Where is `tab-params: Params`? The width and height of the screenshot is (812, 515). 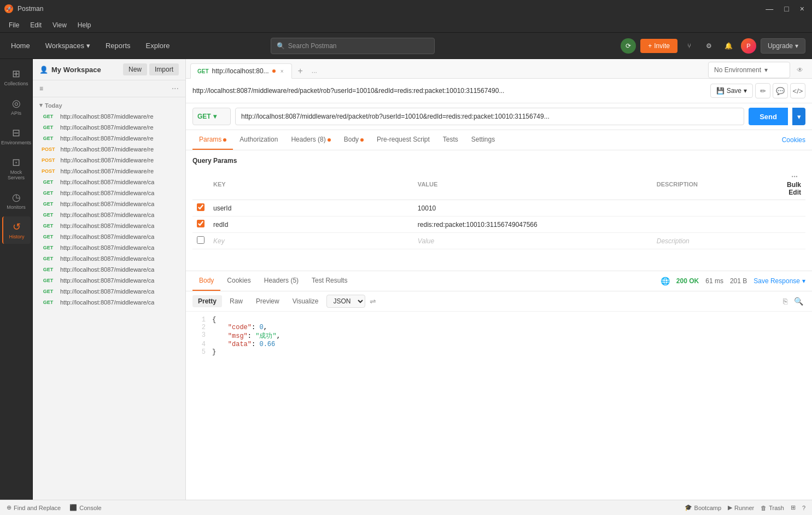 tab-params: Params is located at coordinates (213, 140).